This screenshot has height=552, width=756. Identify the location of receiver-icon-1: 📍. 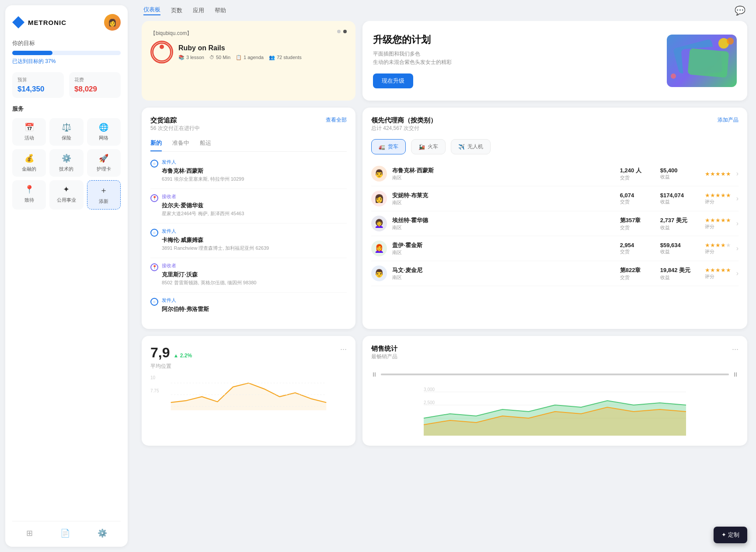
(154, 198).